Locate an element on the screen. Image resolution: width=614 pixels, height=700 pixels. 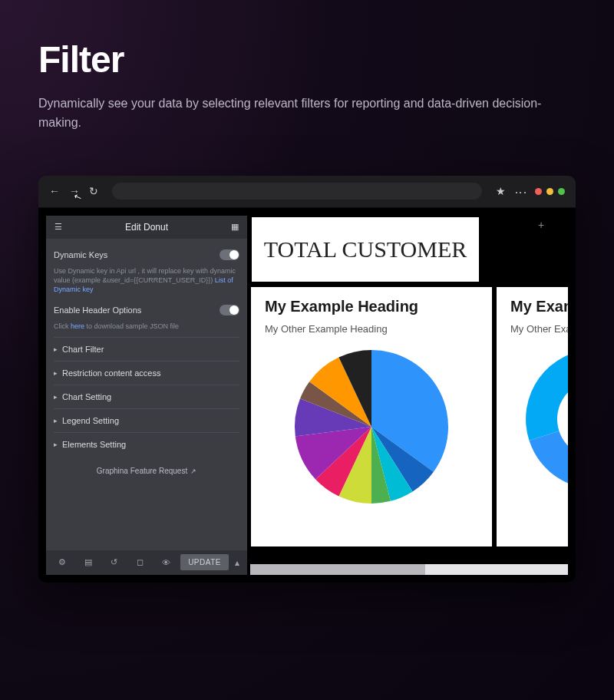
hamburger-menu-icon: ☰ is located at coordinates (58, 227).